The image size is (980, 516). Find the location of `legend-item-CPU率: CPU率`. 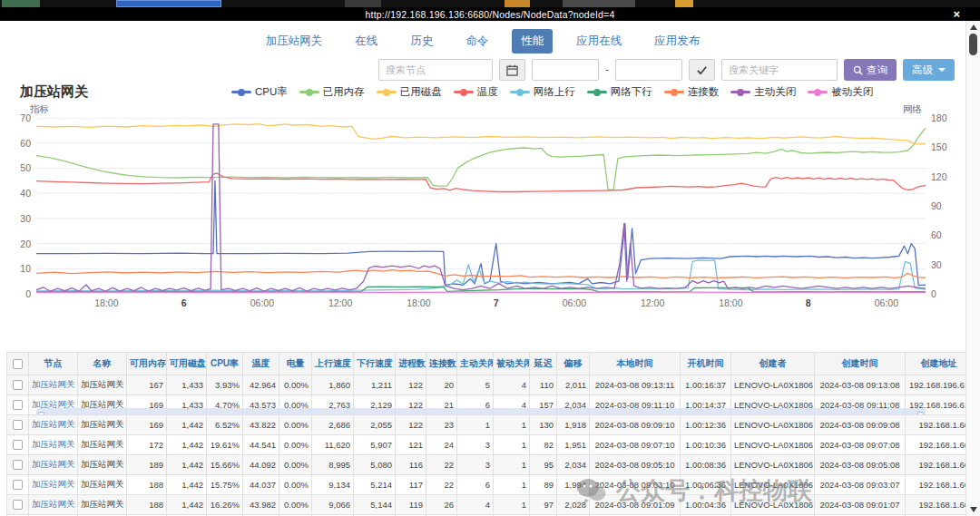

legend-item-CPU率: CPU率 is located at coordinates (260, 92).